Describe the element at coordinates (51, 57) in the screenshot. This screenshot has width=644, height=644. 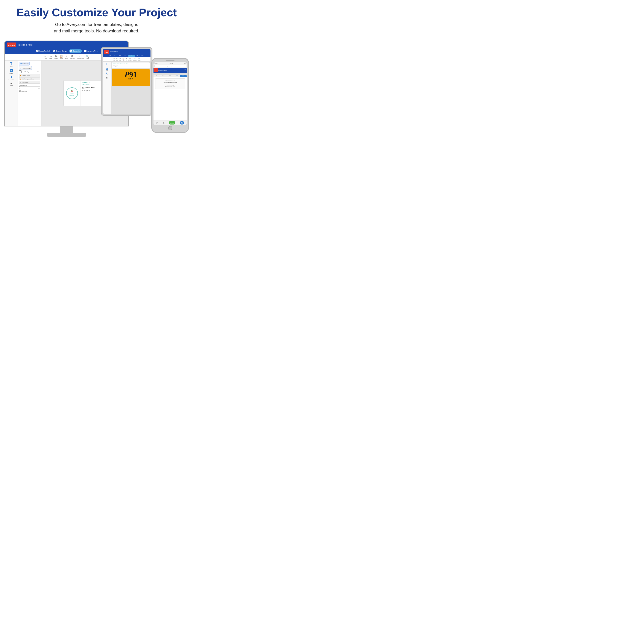
I see `toolbar-redo: ↪ Redo` at that location.